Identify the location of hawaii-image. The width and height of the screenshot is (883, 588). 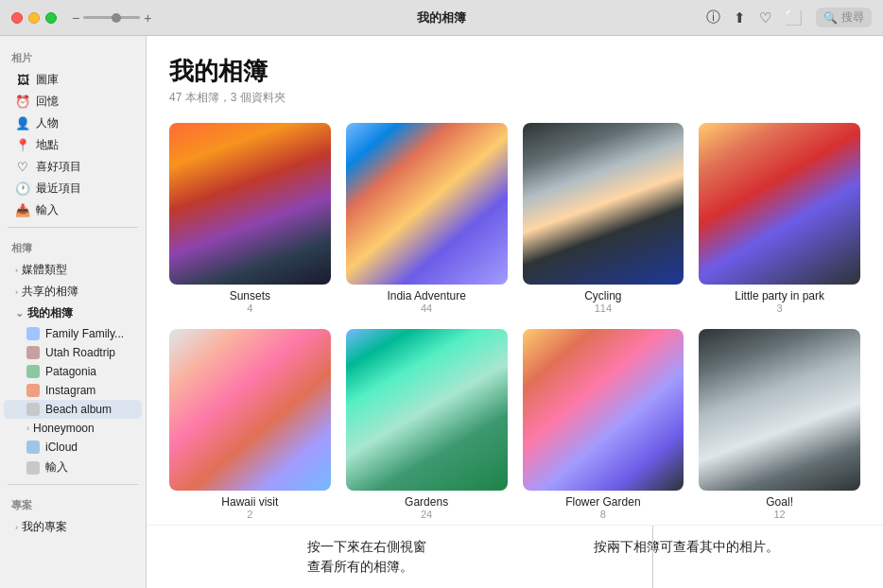
(250, 410).